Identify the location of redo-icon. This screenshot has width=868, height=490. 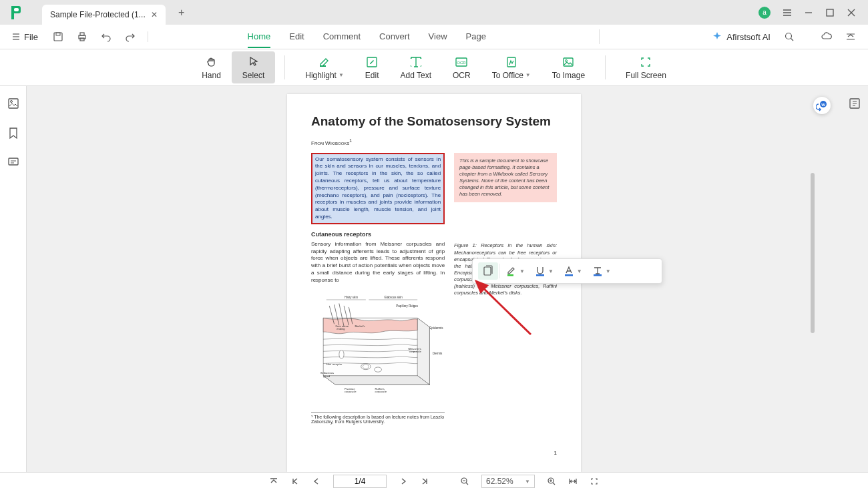
(130, 37).